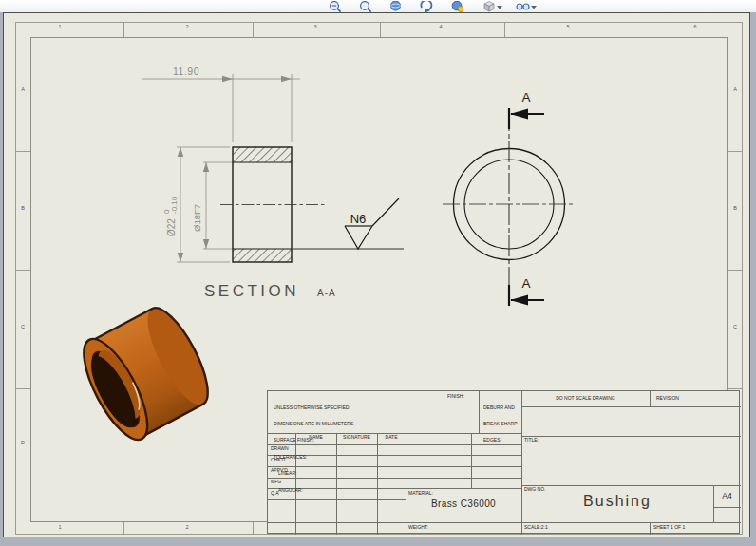 This screenshot has width=756, height=546. I want to click on material-label: MATERIAL:, so click(421, 494).